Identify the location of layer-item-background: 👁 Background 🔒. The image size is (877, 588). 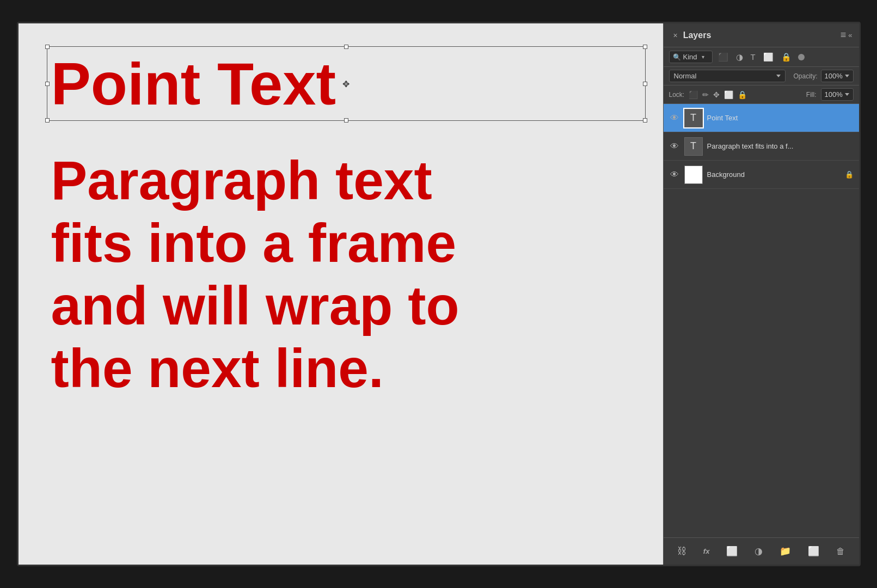
(761, 175).